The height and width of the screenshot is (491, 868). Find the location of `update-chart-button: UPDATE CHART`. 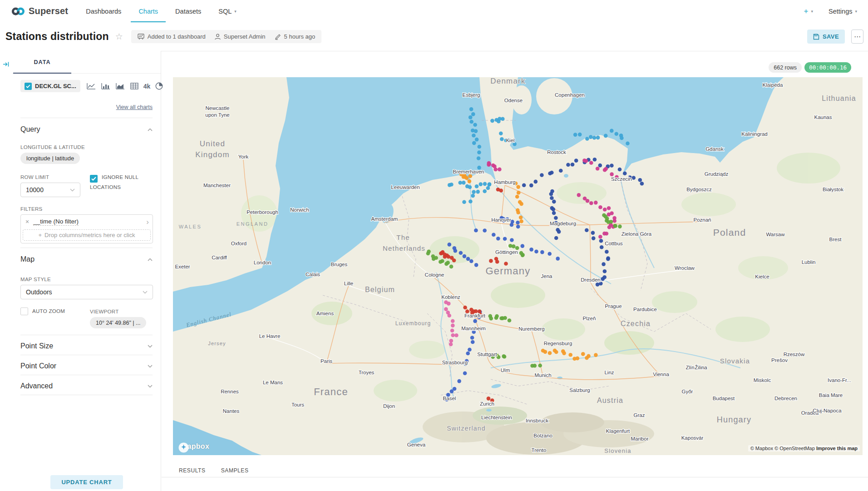

update-chart-button: UPDATE CHART is located at coordinates (87, 482).